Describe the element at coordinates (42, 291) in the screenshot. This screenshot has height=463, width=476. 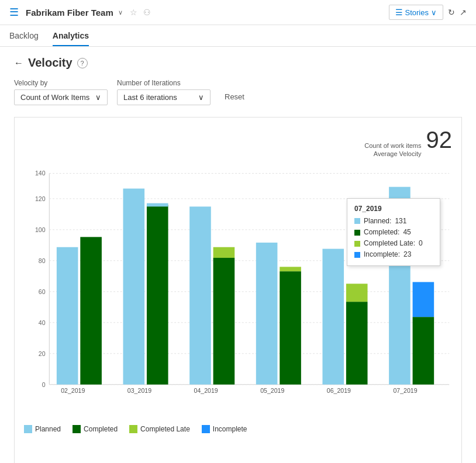
I see `svg-text: 60` at that location.